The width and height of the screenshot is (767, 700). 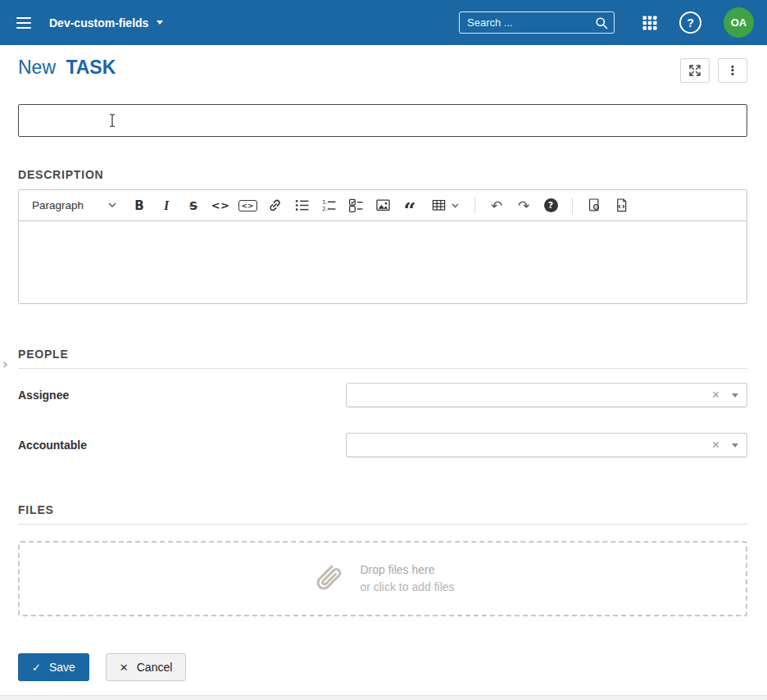 I want to click on source-button, so click(x=621, y=206).